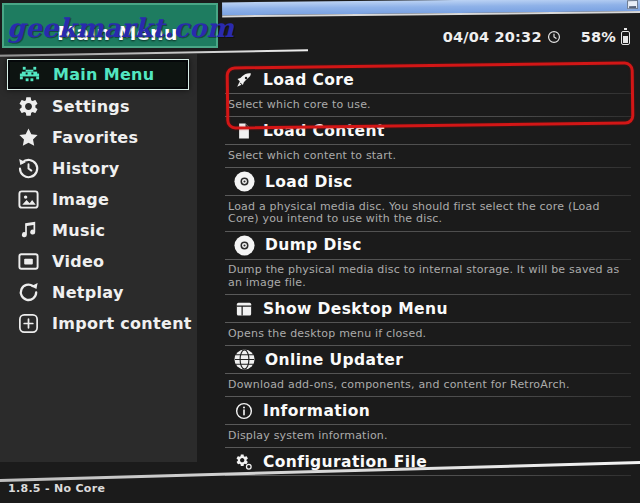  Describe the element at coordinates (244, 462) in the screenshot. I see `config-gears-icon` at that location.